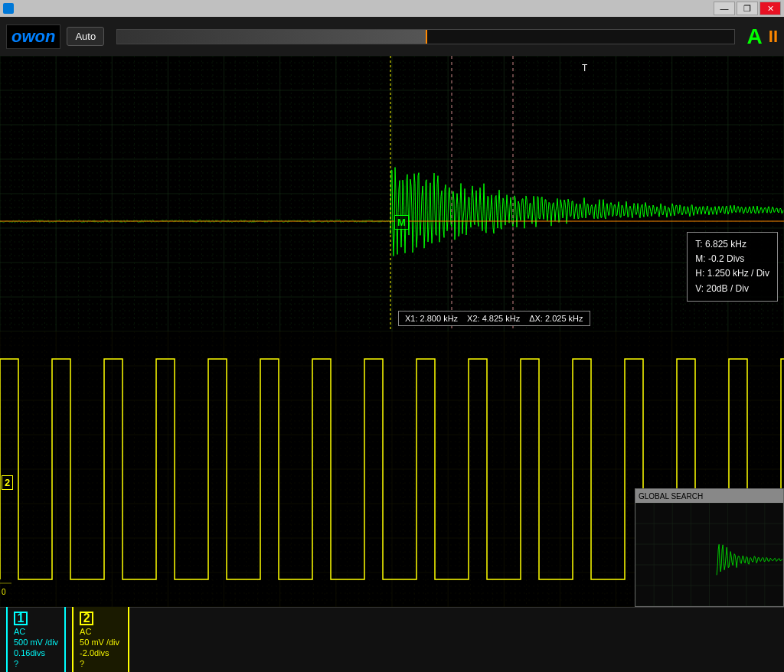 This screenshot has height=672, width=784. What do you see at coordinates (101, 664) in the screenshot?
I see `ch2-probe: ?` at bounding box center [101, 664].